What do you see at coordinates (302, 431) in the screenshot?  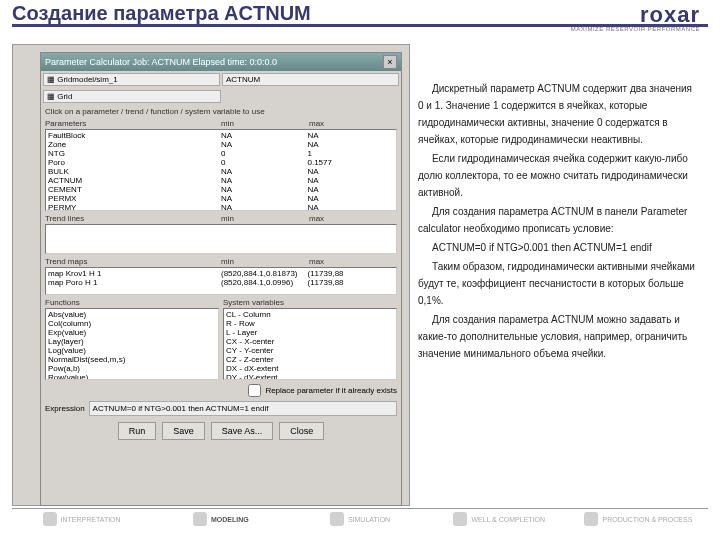 I see `close-button: Close` at bounding box center [302, 431].